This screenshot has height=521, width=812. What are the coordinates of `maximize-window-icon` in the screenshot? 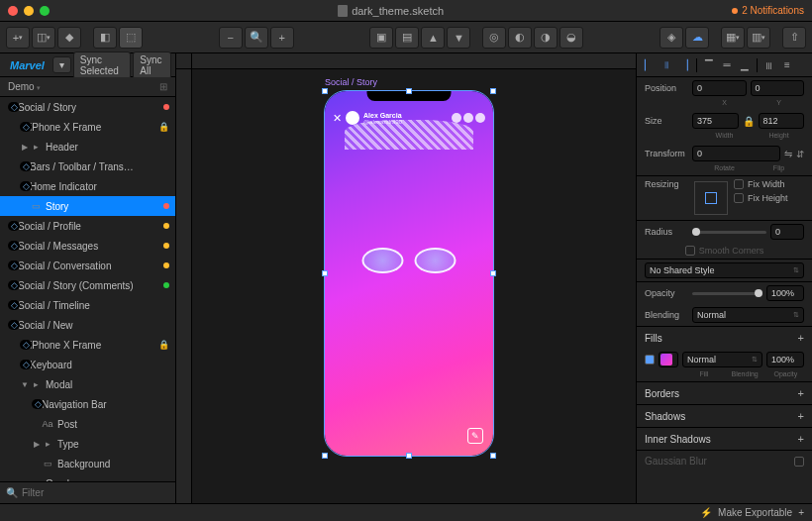 It's located at (45, 11).